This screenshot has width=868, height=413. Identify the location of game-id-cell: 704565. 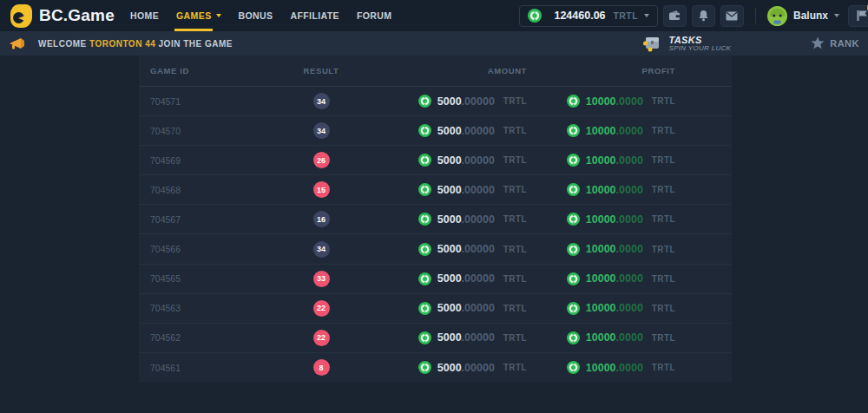
(208, 279).